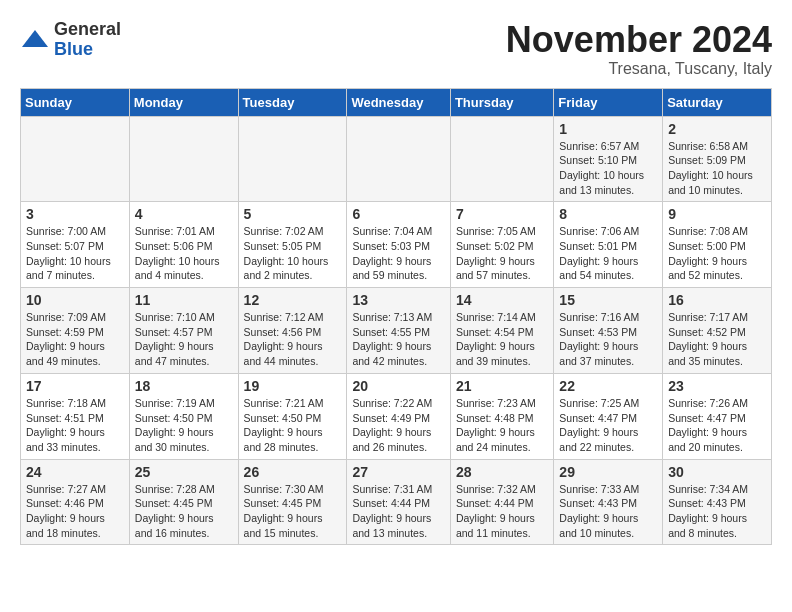 This screenshot has height=612, width=792. I want to click on day-number: 10, so click(75, 300).